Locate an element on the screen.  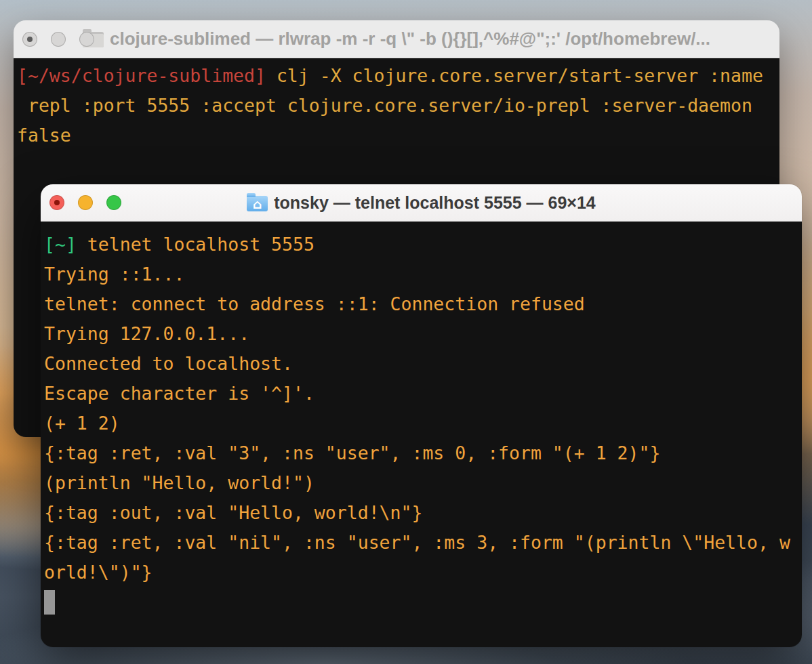
terminal-line: orld!\")"} is located at coordinates (420, 573).